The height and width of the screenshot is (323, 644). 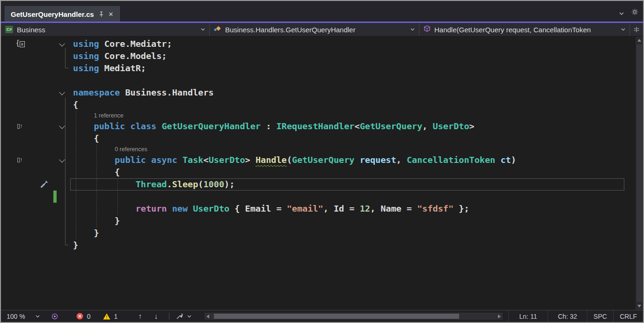 What do you see at coordinates (318, 68) in the screenshot?
I see `code-line: using MediatR;` at bounding box center [318, 68].